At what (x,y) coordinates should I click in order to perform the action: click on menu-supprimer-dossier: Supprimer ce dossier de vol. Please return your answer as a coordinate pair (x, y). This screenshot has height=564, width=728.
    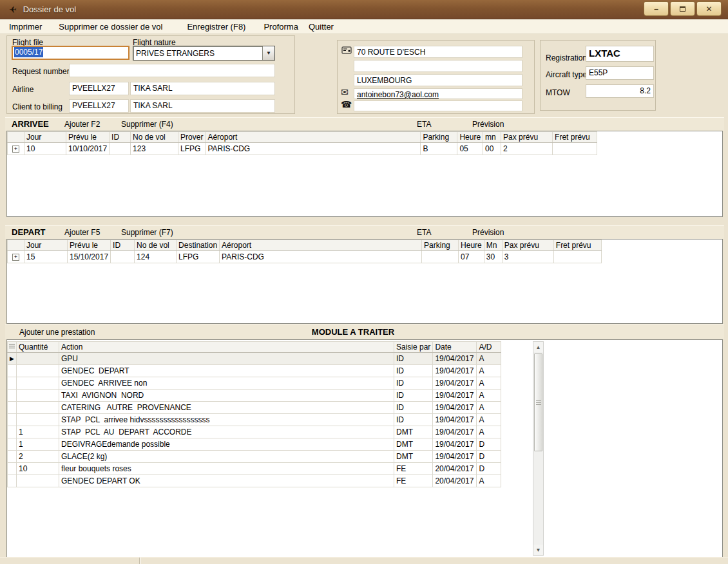
    Looking at the image, I should click on (111, 27).